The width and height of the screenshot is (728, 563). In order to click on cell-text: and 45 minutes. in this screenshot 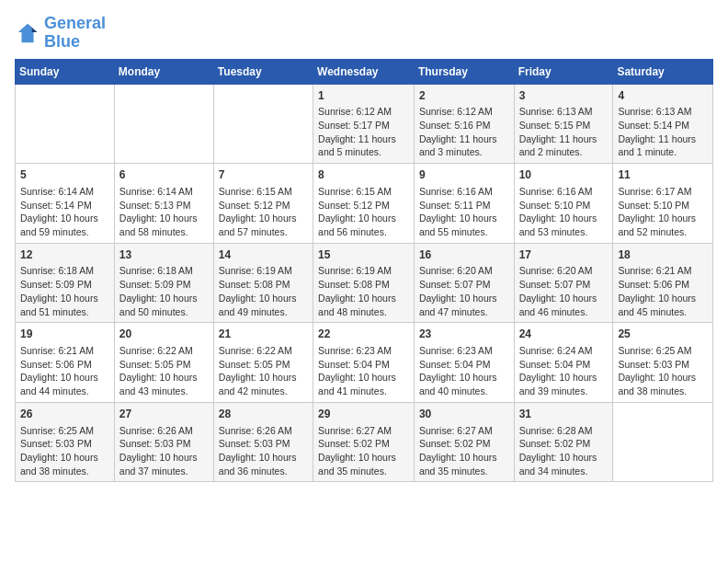, I will do `click(663, 313)`.